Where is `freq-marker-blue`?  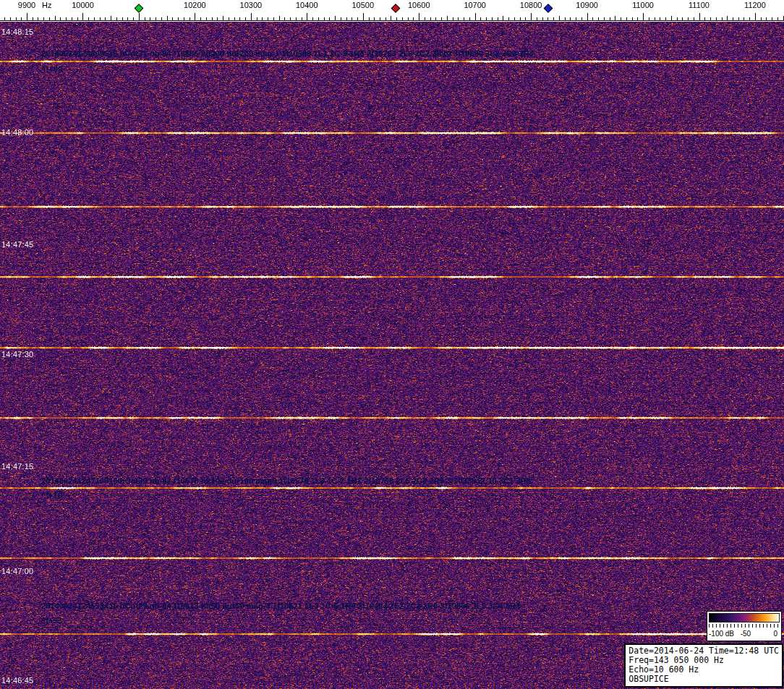 freq-marker-blue is located at coordinates (548, 9).